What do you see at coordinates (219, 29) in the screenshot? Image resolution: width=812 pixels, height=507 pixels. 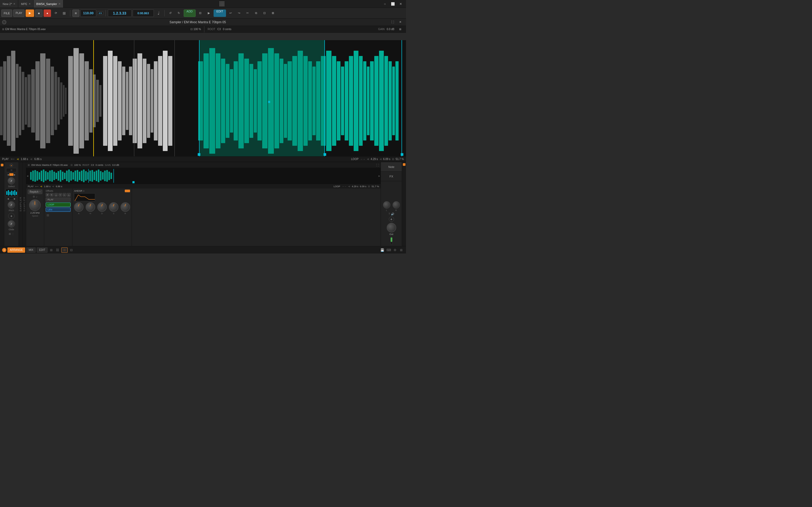 I see `root-value: C3` at bounding box center [219, 29].